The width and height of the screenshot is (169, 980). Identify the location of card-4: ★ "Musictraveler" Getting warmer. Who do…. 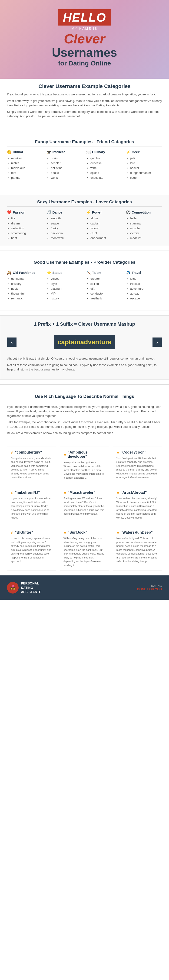
(84, 505).